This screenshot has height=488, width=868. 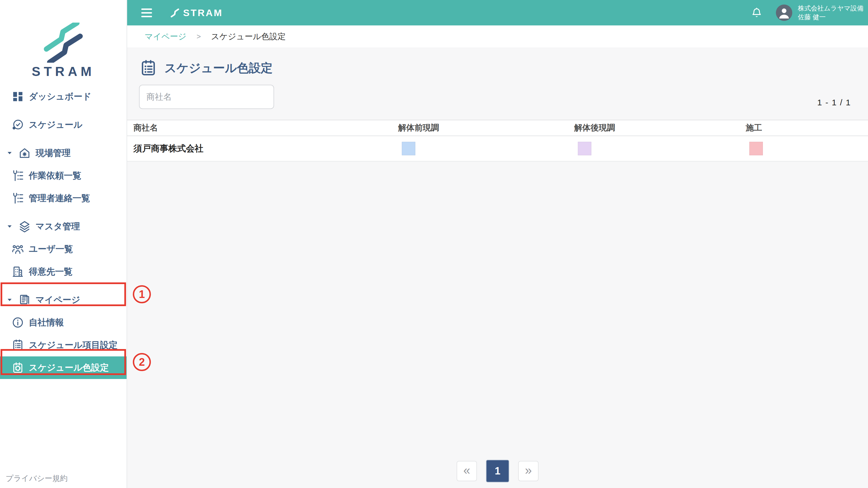 I want to click on sidebar-item-admin-contact-list: 管理者連絡一覧, so click(x=63, y=198).